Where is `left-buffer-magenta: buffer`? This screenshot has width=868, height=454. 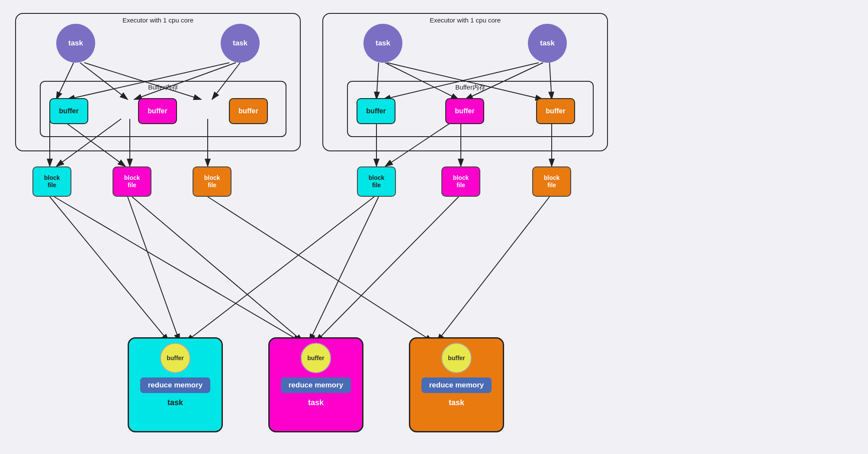 left-buffer-magenta: buffer is located at coordinates (158, 111).